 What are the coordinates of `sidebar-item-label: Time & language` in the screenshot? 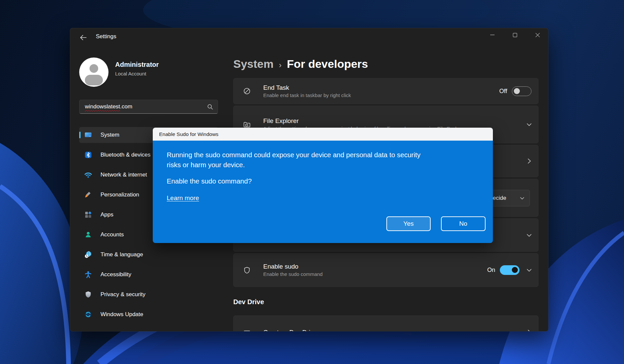 It's located at (122, 255).